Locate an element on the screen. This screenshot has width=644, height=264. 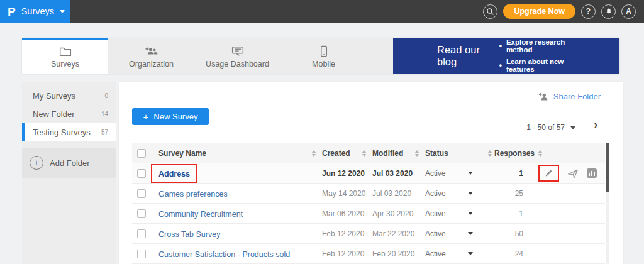
dashboard-icon is located at coordinates (238, 51).